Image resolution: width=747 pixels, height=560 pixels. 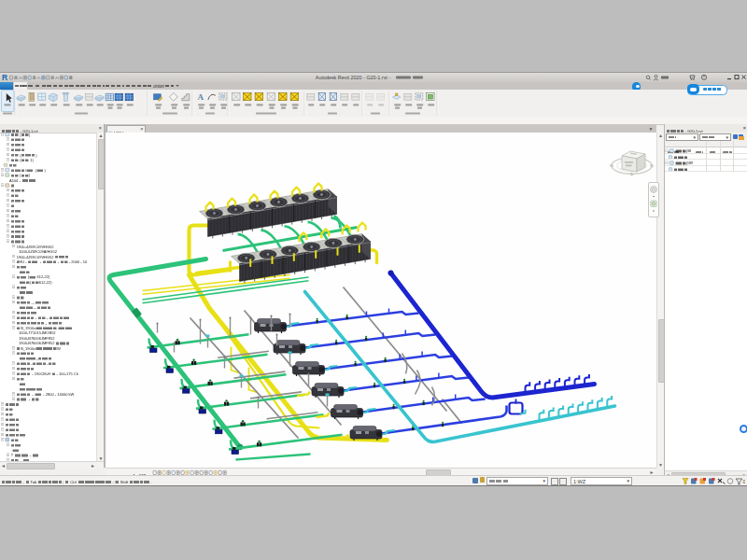 What do you see at coordinates (5, 77) in the screenshot?
I see `svg-text: R` at bounding box center [5, 77].